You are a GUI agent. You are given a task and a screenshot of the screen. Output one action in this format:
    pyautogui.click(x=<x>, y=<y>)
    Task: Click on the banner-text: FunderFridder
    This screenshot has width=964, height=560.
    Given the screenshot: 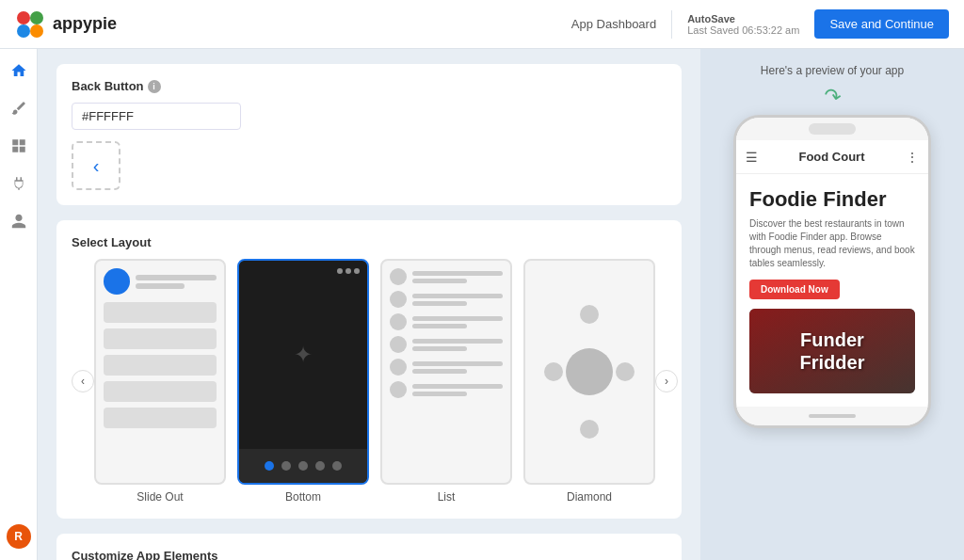 What is the action you would take?
    pyautogui.click(x=832, y=351)
    